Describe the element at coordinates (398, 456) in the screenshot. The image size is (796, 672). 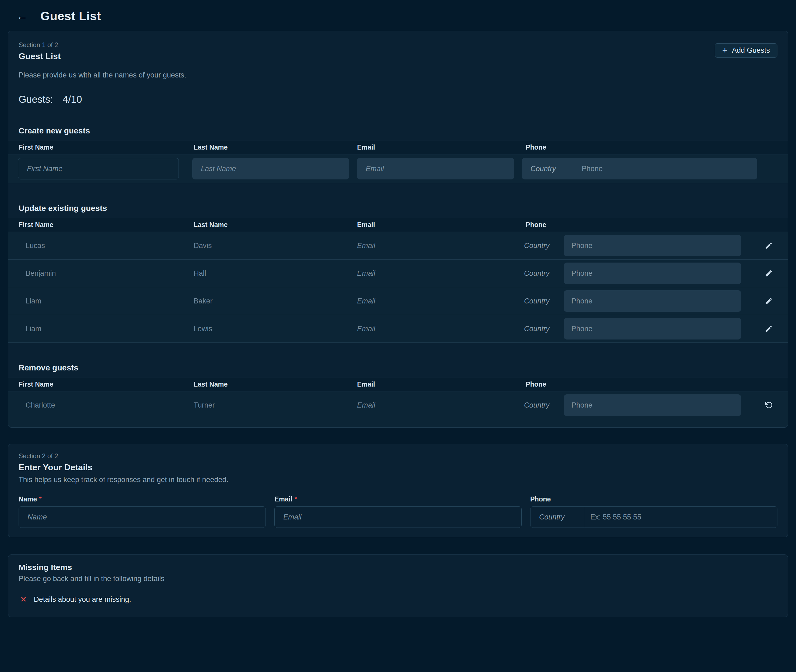
I see `section-progress-label: Section 2 of 2` at that location.